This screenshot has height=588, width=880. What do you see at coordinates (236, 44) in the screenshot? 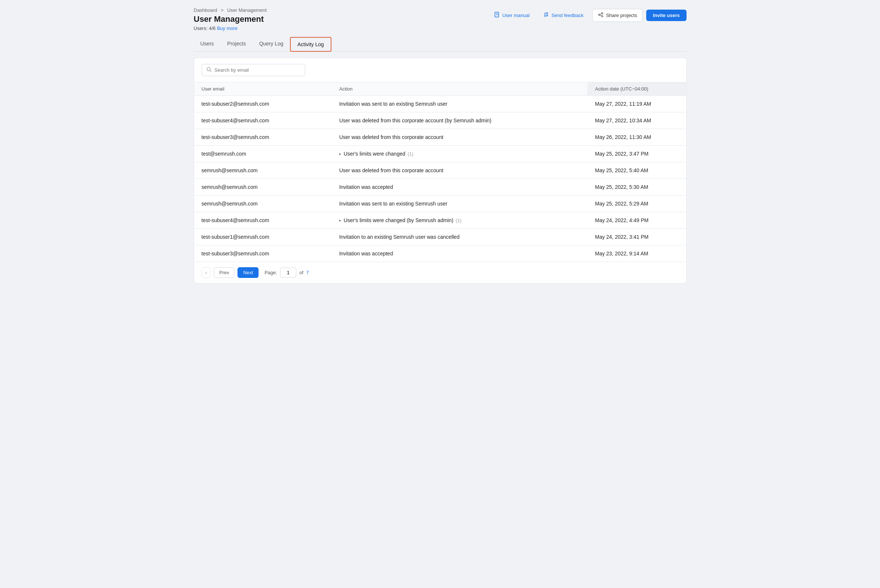
I see `tab-projects: Projects` at bounding box center [236, 44].